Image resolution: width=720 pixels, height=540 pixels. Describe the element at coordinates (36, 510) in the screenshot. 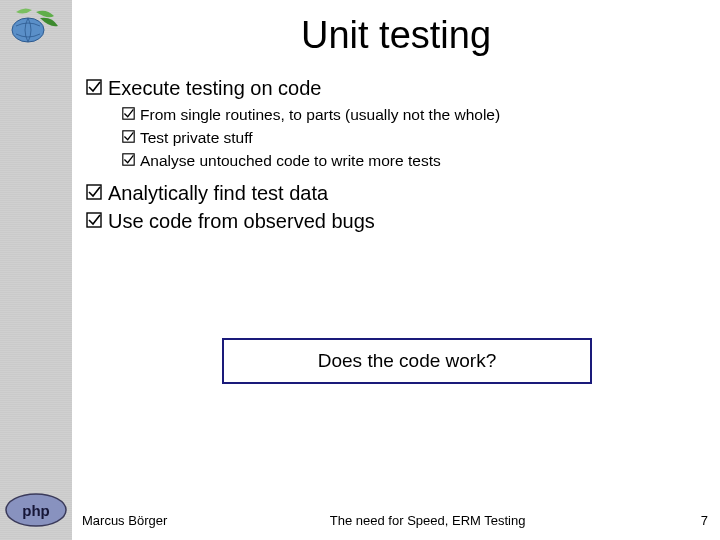

I see `php-logo-icon: php` at that location.